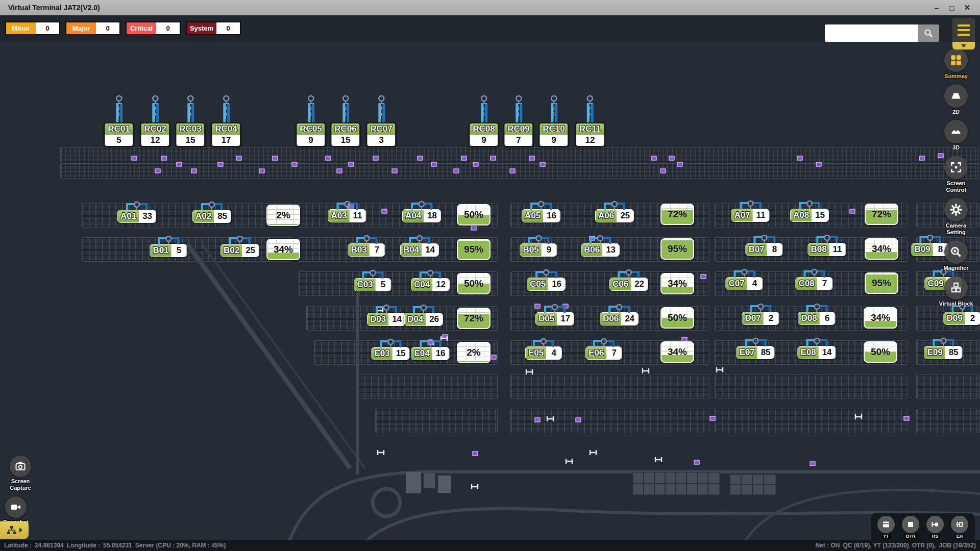 The height and width of the screenshot is (551, 980). Describe the element at coordinates (93, 29) in the screenshot. I see `major-alarm-counter: Major 0` at that location.